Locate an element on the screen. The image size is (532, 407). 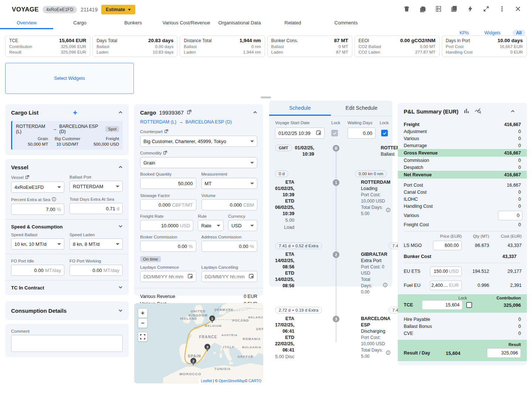
fuel-price-input: 150.00USD is located at coordinates (446, 271).